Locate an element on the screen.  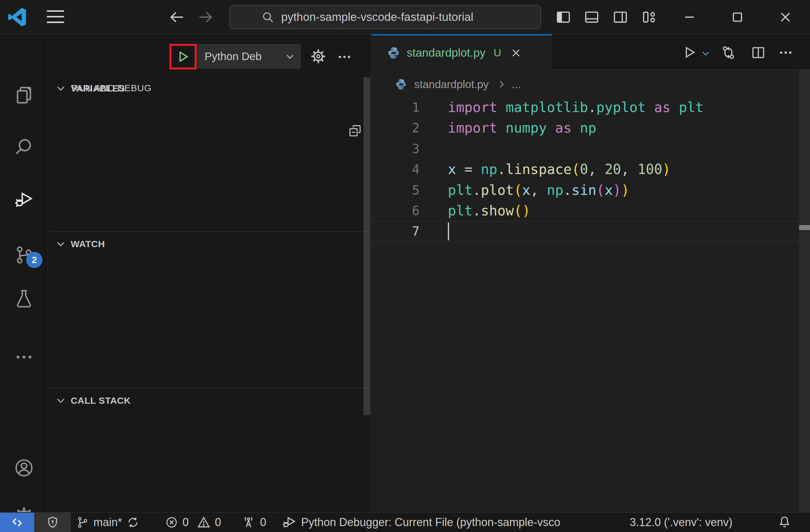
notifications-bell-icon is located at coordinates (784, 522).